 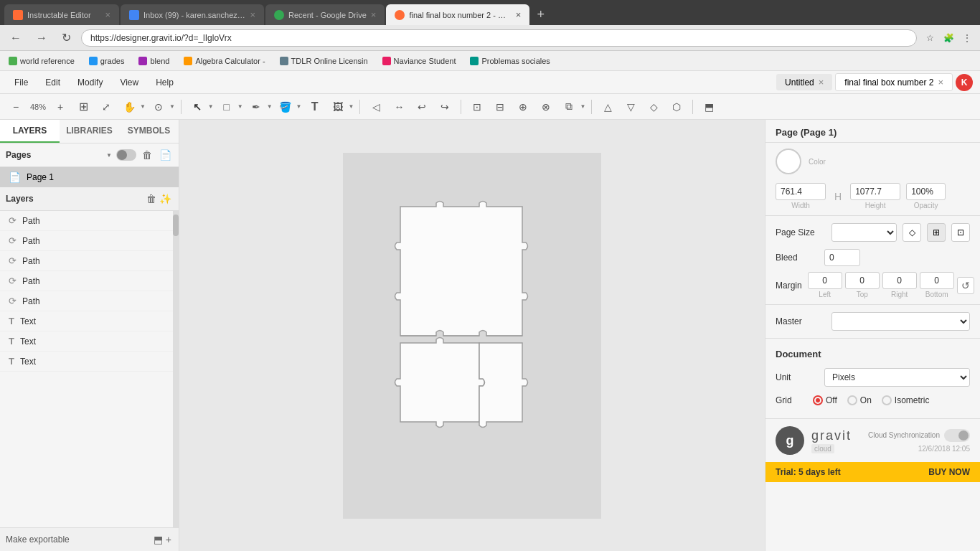 What do you see at coordinates (109, 155) in the screenshot?
I see `pages-chevron: ▼` at bounding box center [109, 155].